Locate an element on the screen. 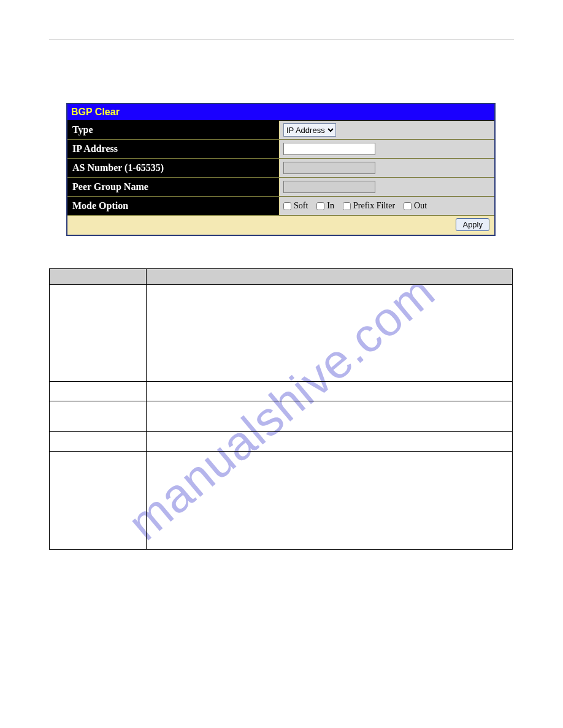 The width and height of the screenshot is (563, 728). checkbox-in is located at coordinates (320, 206).